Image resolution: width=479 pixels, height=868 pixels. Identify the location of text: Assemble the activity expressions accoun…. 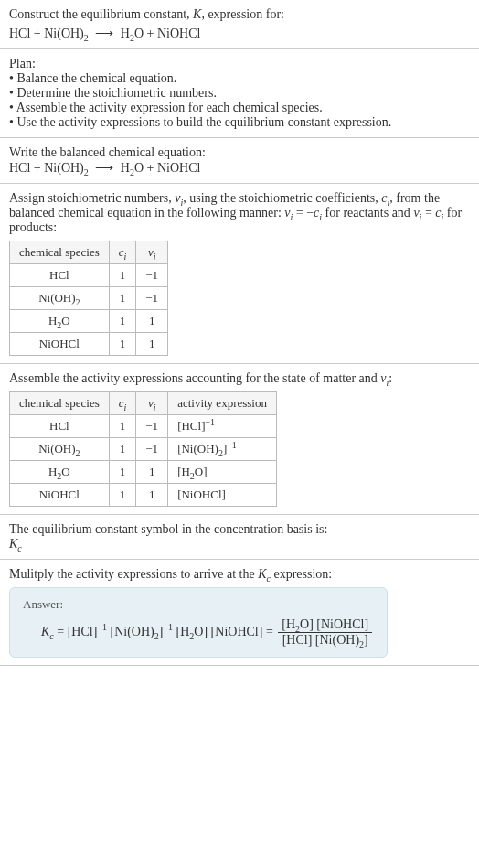
(195, 379).